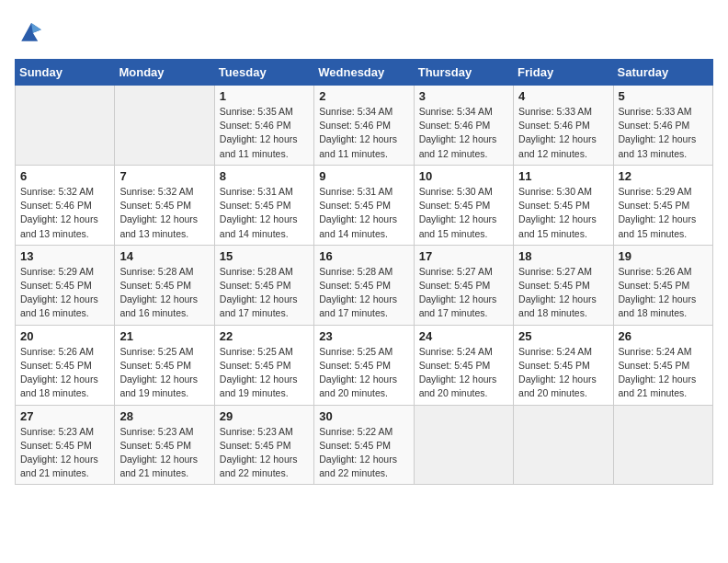  I want to click on calendar-cell: 15Sunrise: 5:28 AM Sunset: 5:45 PM Dayli…, so click(264, 285).